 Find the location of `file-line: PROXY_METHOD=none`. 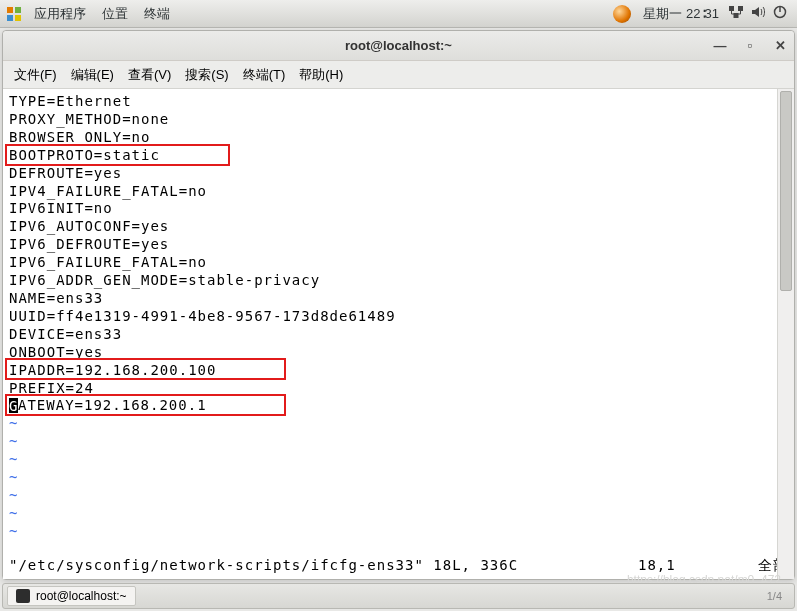

file-line: PROXY_METHOD=none is located at coordinates (398, 120).